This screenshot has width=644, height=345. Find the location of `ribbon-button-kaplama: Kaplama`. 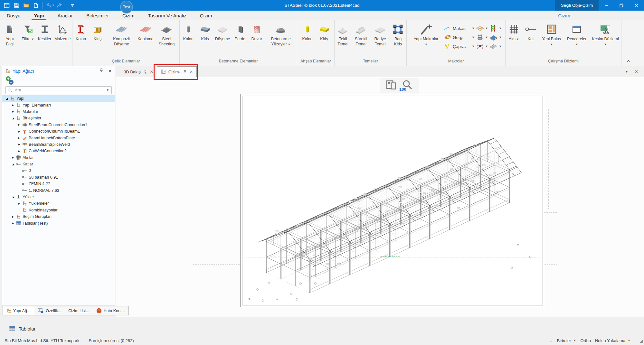

ribbon-button-kaplama: Kaplama is located at coordinates (146, 32).